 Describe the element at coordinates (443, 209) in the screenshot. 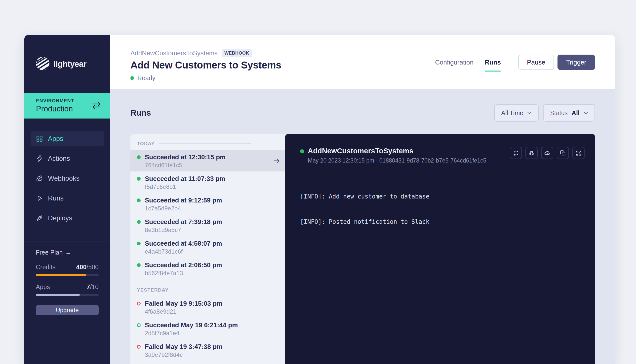

I see `run-log: [INFO]: Add new customer to database [IN…` at that location.